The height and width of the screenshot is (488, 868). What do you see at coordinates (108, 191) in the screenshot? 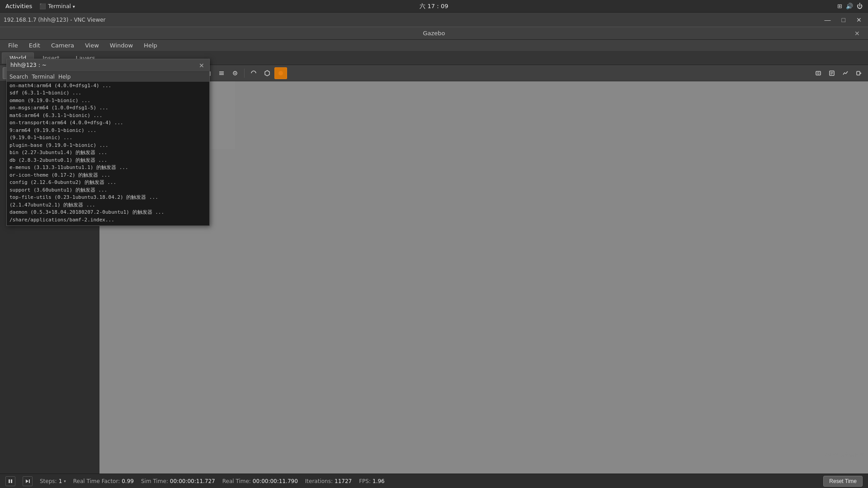
I see `terminal-line: support (3.60ubuntu1) 的触发器 ...` at bounding box center [108, 191].